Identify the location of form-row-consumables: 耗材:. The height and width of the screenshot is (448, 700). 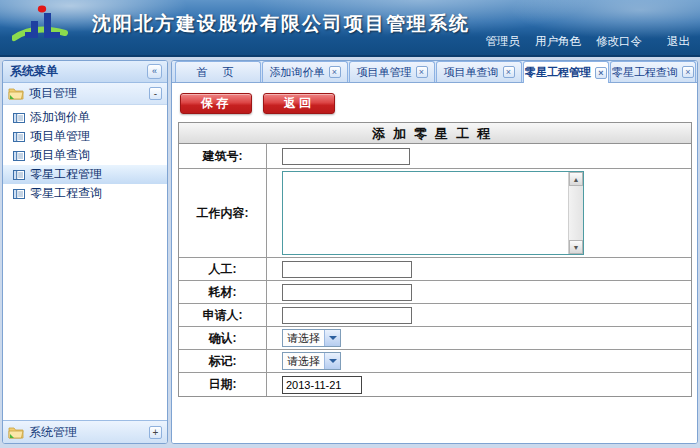
(435, 292).